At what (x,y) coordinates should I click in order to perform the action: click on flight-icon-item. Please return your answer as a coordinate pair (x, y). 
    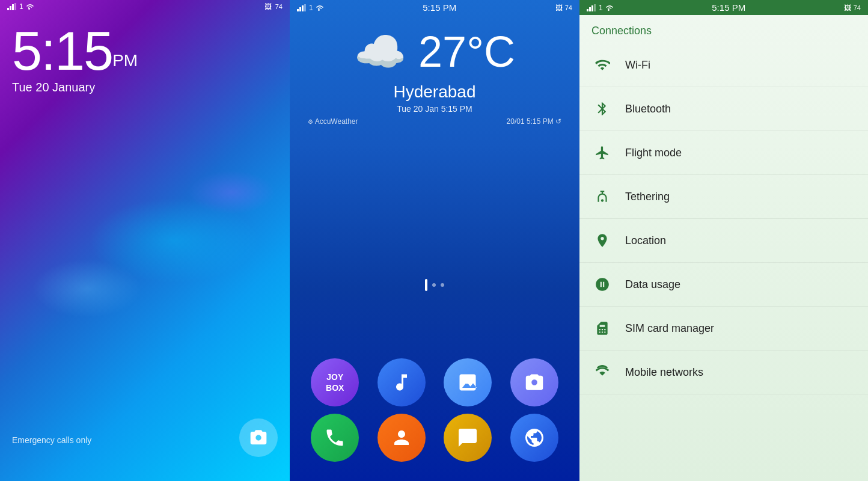
    Looking at the image, I should click on (602, 153).